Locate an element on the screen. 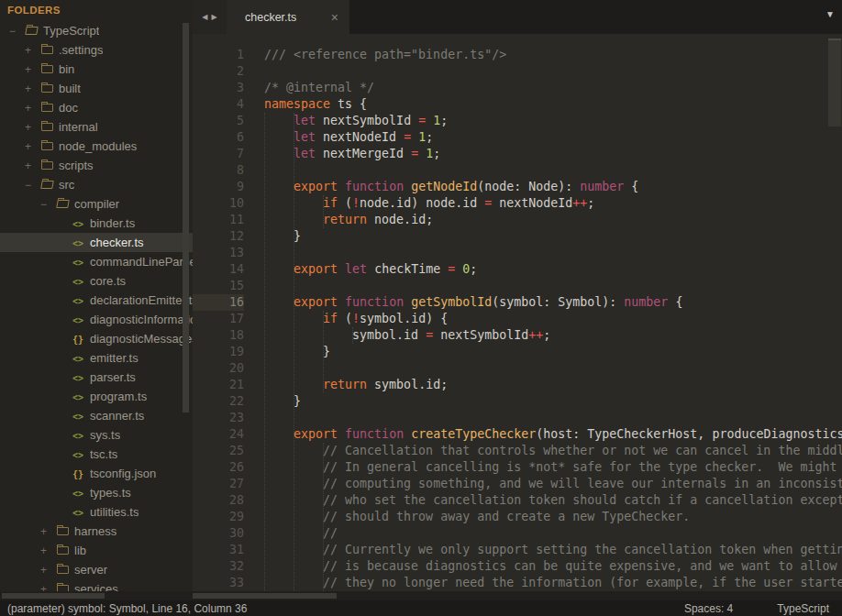 The width and height of the screenshot is (842, 616). code-line: 2 is located at coordinates (517, 72).